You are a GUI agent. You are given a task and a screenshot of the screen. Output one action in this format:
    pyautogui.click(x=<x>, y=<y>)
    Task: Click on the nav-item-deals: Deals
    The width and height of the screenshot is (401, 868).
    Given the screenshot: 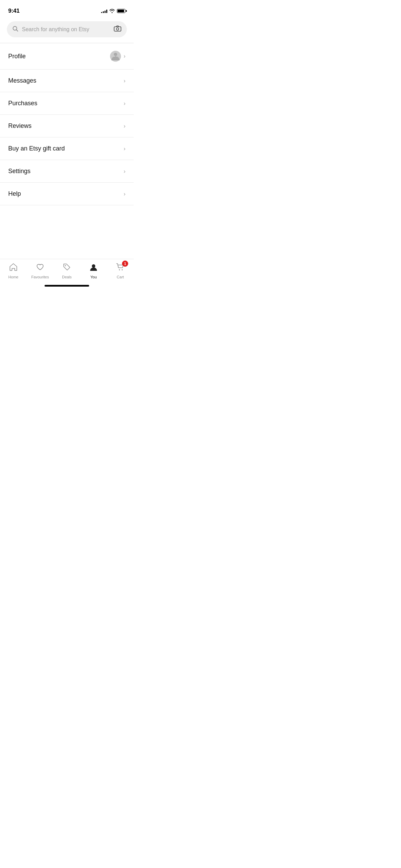 What is the action you would take?
    pyautogui.click(x=67, y=271)
    